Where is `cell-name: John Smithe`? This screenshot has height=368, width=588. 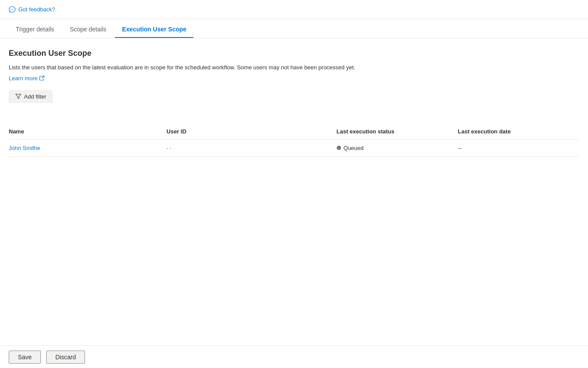
cell-name: John Smithe is located at coordinates (88, 148).